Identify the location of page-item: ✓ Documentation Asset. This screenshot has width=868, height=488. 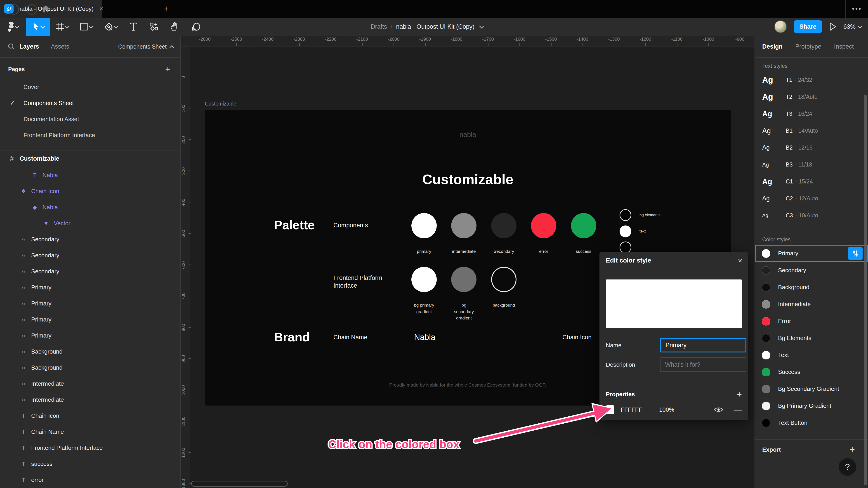
(90, 119).